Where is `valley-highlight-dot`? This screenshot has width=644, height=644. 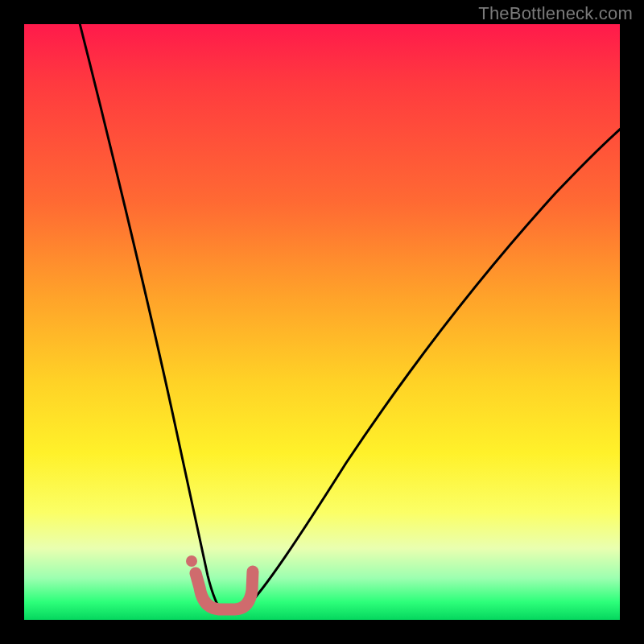
valley-highlight-dot is located at coordinates (192, 561).